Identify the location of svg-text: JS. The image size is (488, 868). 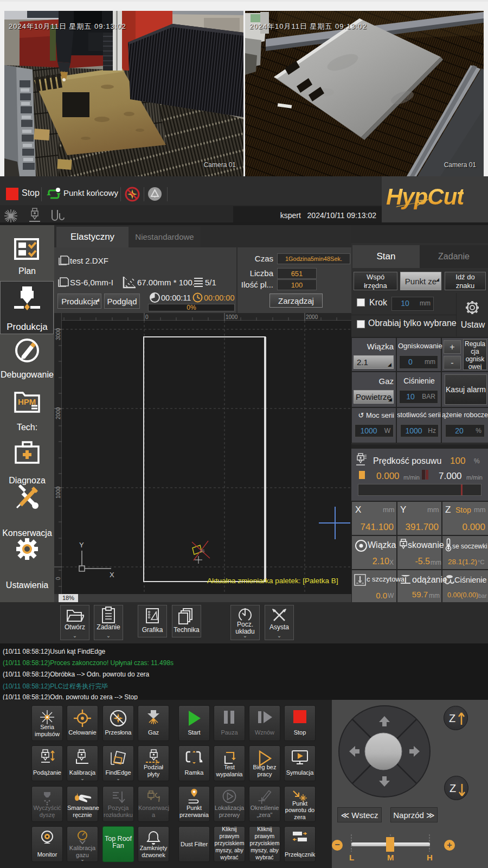
(202, 551).